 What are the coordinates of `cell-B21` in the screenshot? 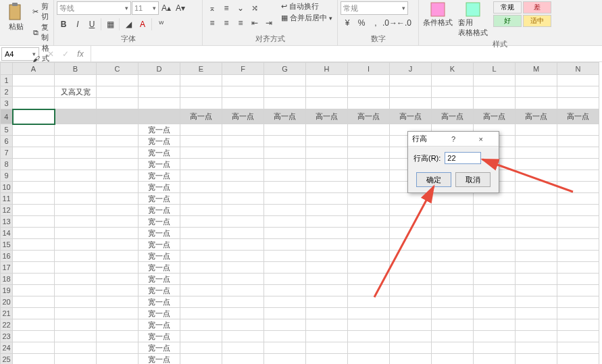 It's located at (76, 313).